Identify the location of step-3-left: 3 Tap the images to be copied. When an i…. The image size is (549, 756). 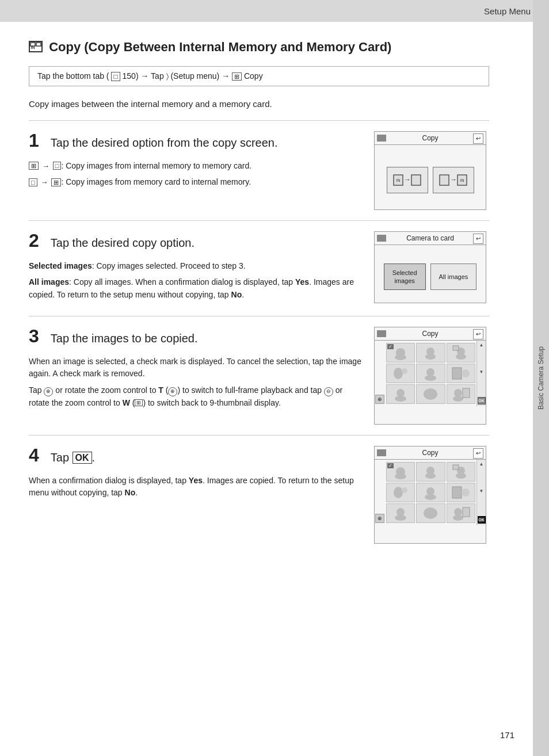
(196, 376).